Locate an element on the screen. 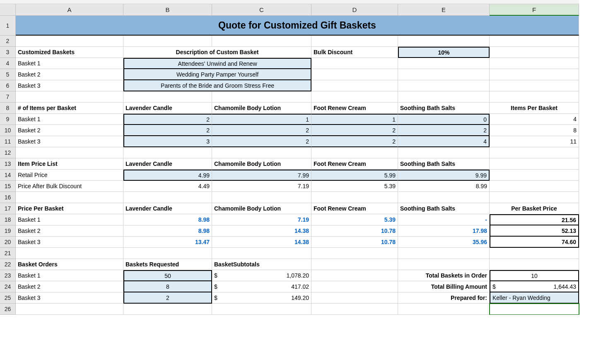  hdr-foot3: Foot Renew Cream is located at coordinates (355, 208).